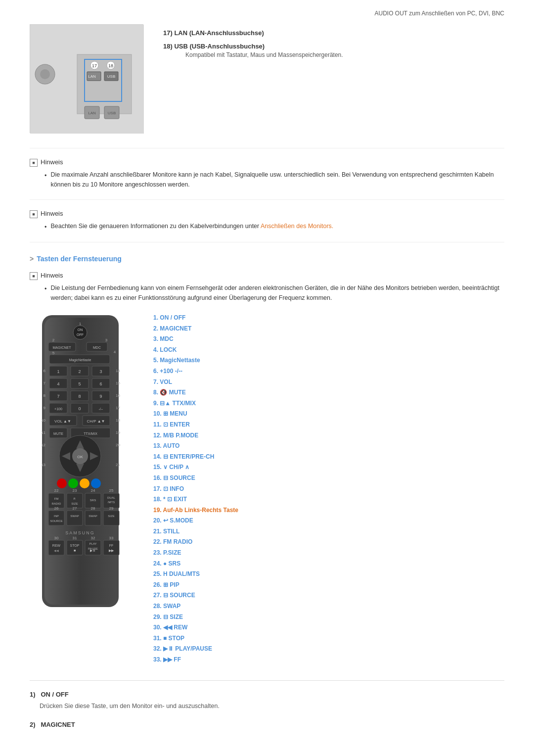 This screenshot has height=756, width=534. What do you see at coordinates (329, 478) in the screenshot?
I see `remote-item-16: 16. ⊟ SOURCE` at bounding box center [329, 478].